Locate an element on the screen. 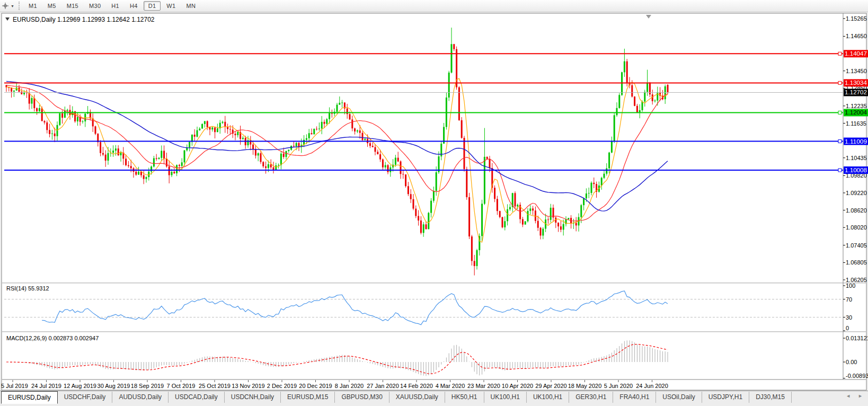  tool-dropdown-icon: ▼ is located at coordinates (14, 6).